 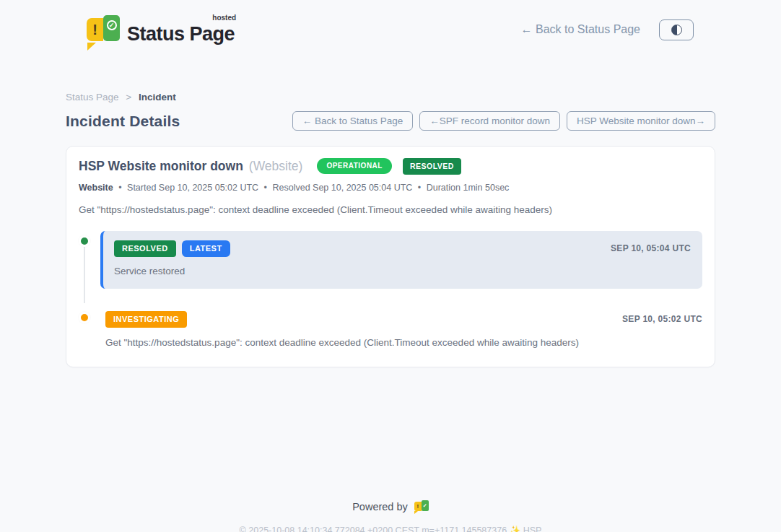 I want to click on logo-speech-tail, so click(x=92, y=46).